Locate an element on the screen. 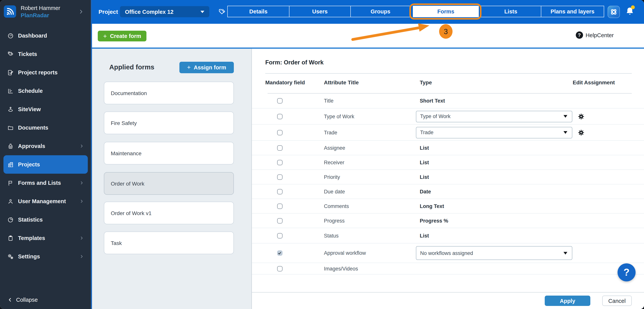 The image size is (644, 309). sidebar-item-forms-and-lists: Forms and Lists is located at coordinates (46, 183).